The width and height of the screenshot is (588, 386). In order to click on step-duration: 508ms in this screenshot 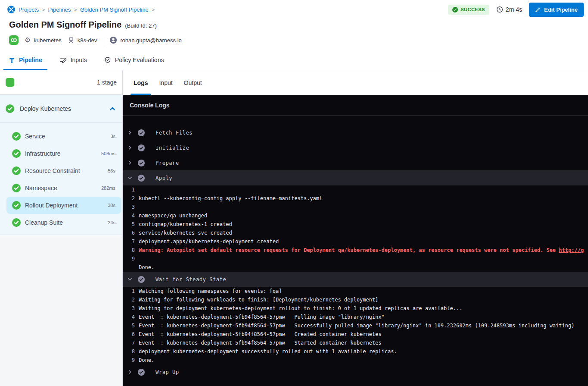, I will do `click(109, 154)`.